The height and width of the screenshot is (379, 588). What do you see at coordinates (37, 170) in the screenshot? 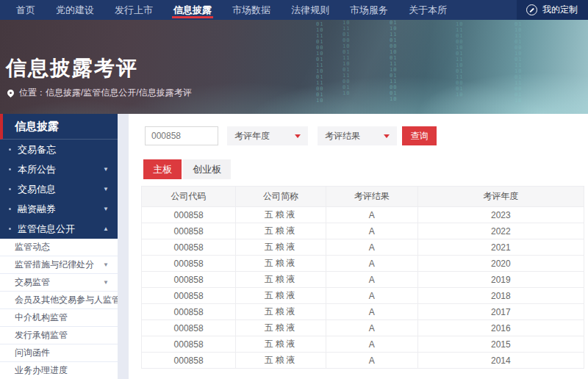
I see `sidebar-menu-label: 本所公告` at bounding box center [37, 170].